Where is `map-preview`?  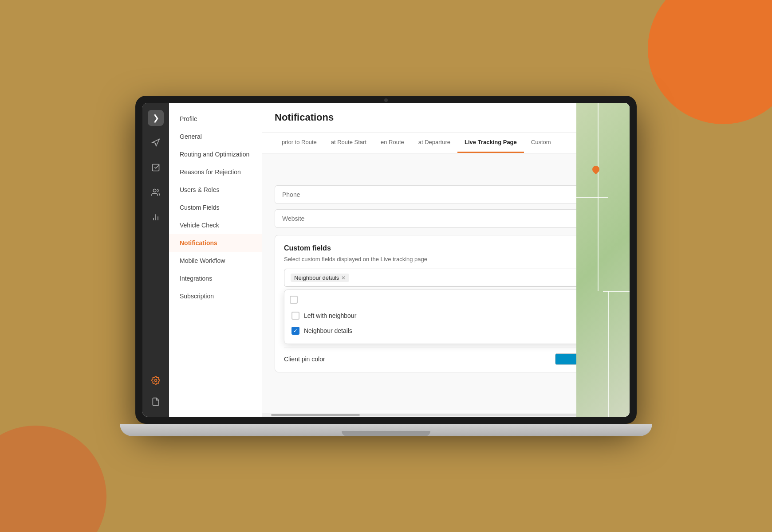
map-preview is located at coordinates (603, 260).